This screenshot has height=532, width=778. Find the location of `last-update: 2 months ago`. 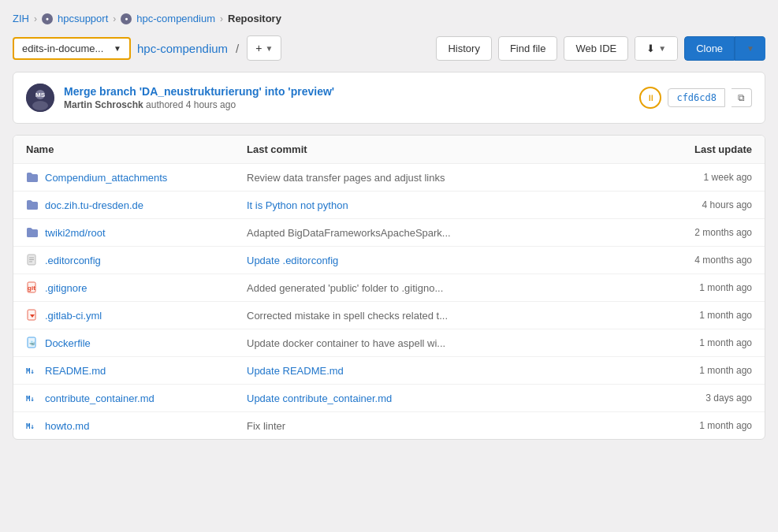

last-update: 2 months ago is located at coordinates (701, 233).